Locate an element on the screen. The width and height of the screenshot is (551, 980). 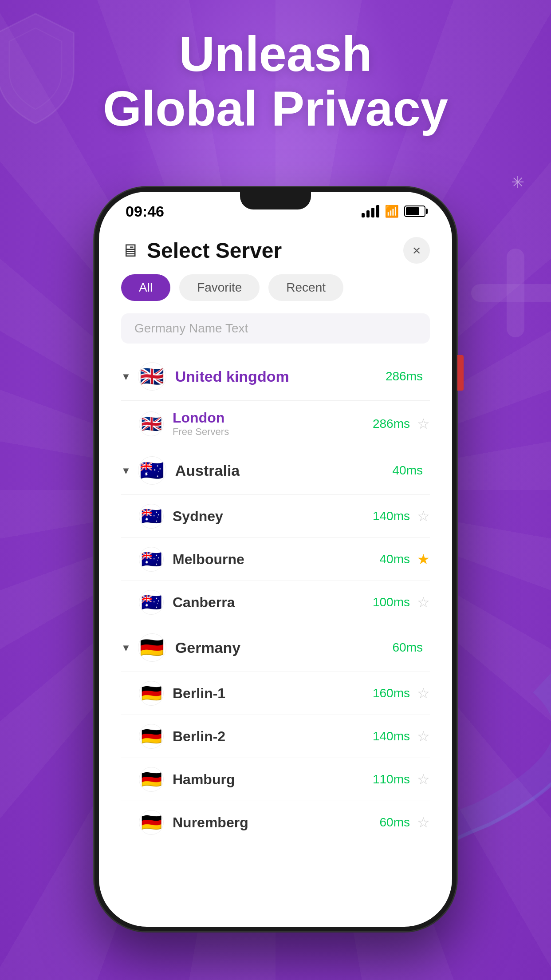
latency-hamburg: 110ms is located at coordinates (391, 779).